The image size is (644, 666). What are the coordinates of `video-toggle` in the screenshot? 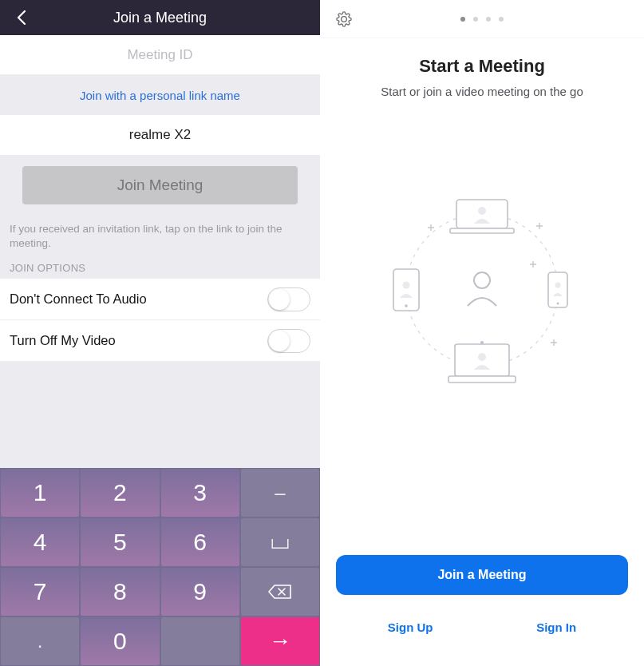 It's located at (289, 341).